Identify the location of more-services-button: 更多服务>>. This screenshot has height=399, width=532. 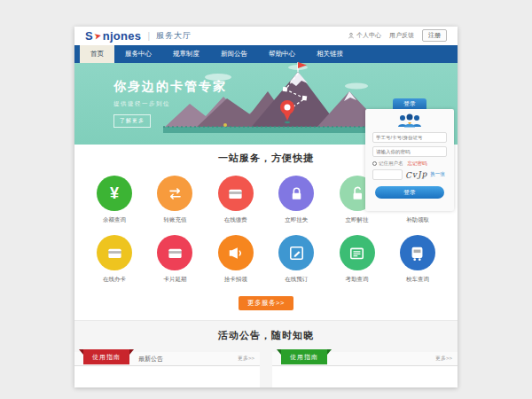
(266, 303).